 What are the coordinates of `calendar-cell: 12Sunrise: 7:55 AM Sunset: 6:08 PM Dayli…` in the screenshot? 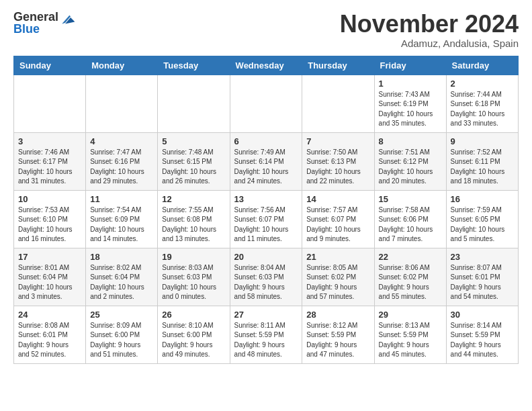 It's located at (193, 219).